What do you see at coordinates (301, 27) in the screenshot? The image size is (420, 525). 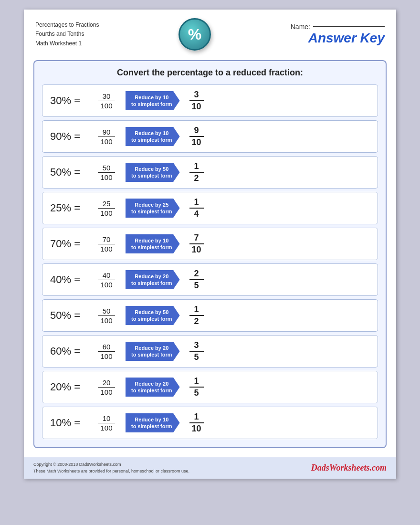 I see `name-label: Name:` at bounding box center [301, 27].